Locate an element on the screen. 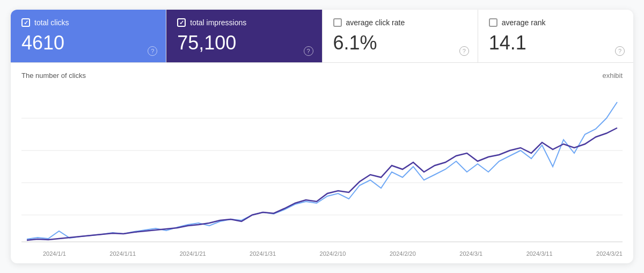 The height and width of the screenshot is (273, 644). x-label-8: 2024/3/21 is located at coordinates (610, 254).